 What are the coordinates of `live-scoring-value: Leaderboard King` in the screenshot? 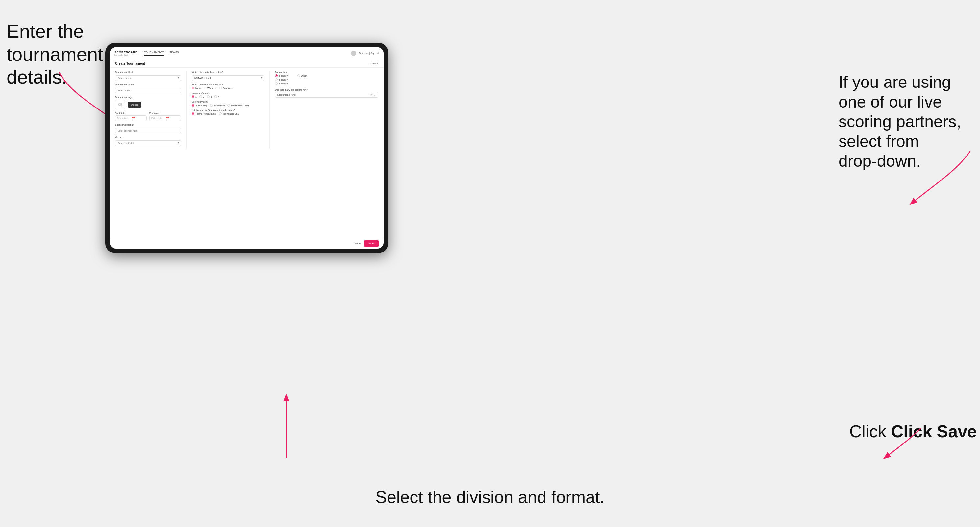 It's located at (323, 95).